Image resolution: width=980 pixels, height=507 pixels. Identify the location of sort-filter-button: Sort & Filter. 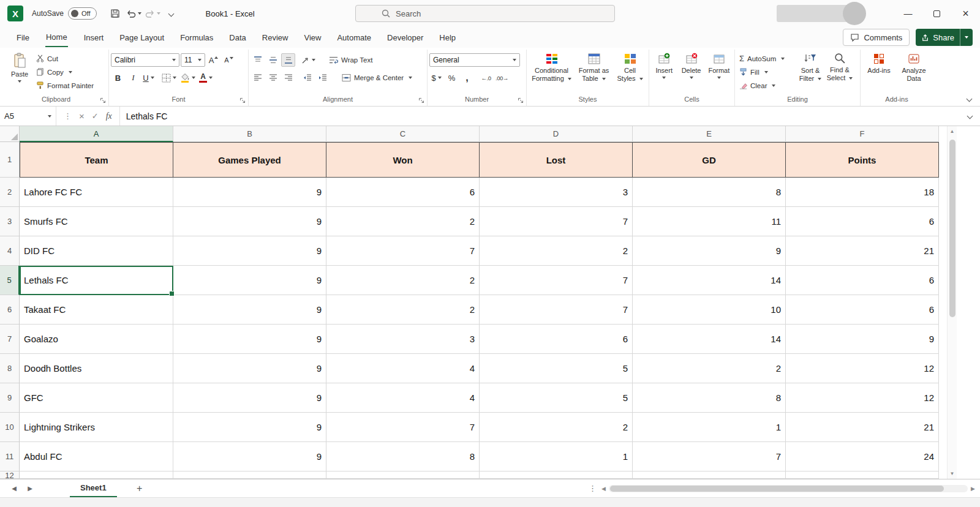
(810, 67).